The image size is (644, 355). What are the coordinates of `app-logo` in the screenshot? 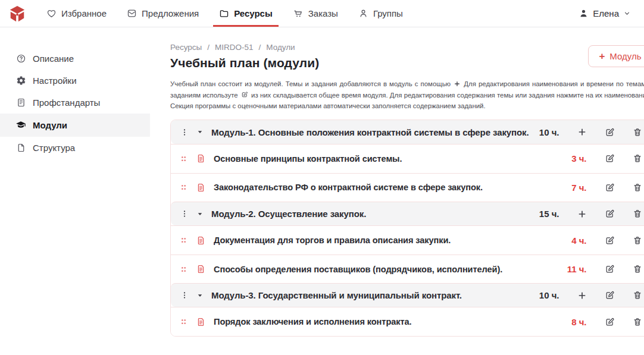 It's located at (17, 13).